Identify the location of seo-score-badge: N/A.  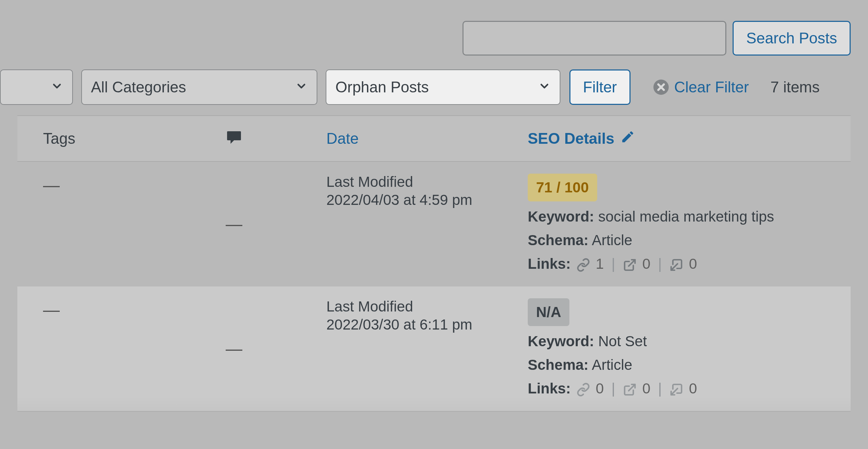
(549, 312).